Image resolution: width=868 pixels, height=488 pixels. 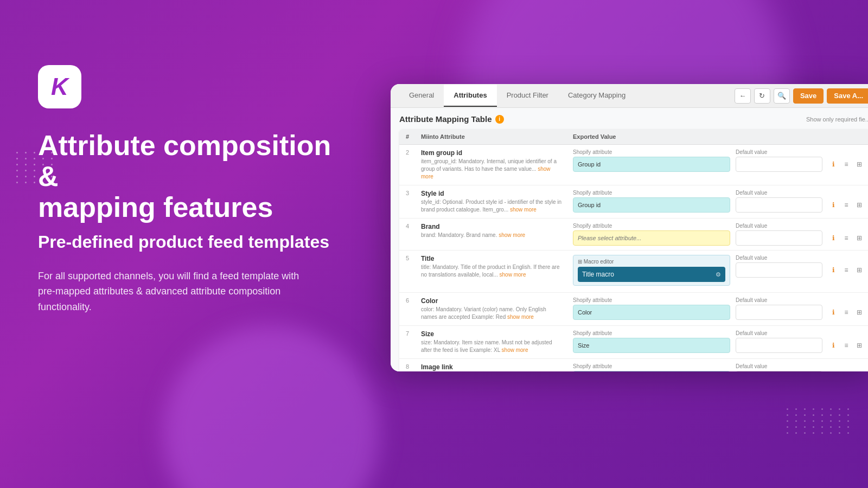 I want to click on attr-desc: color: Mandatory. Variant (color) name. …, so click(x=492, y=313).